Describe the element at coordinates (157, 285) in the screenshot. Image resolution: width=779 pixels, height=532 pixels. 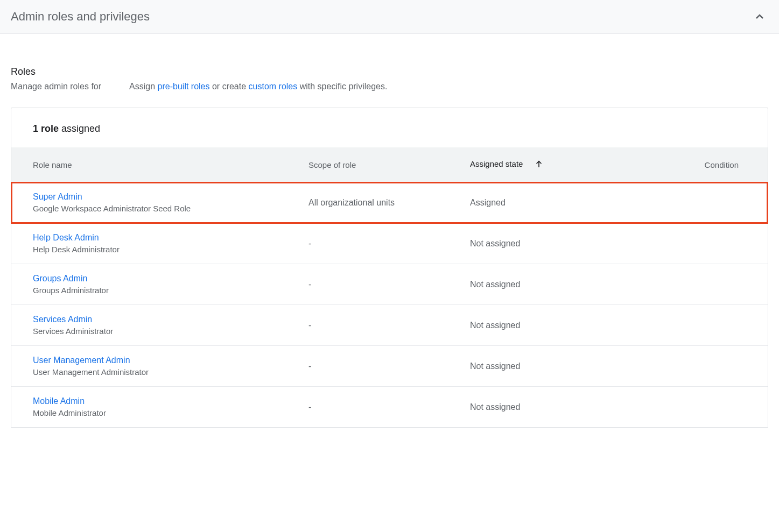
I see `cell-role: Groups AdminGroups Administrator` at that location.